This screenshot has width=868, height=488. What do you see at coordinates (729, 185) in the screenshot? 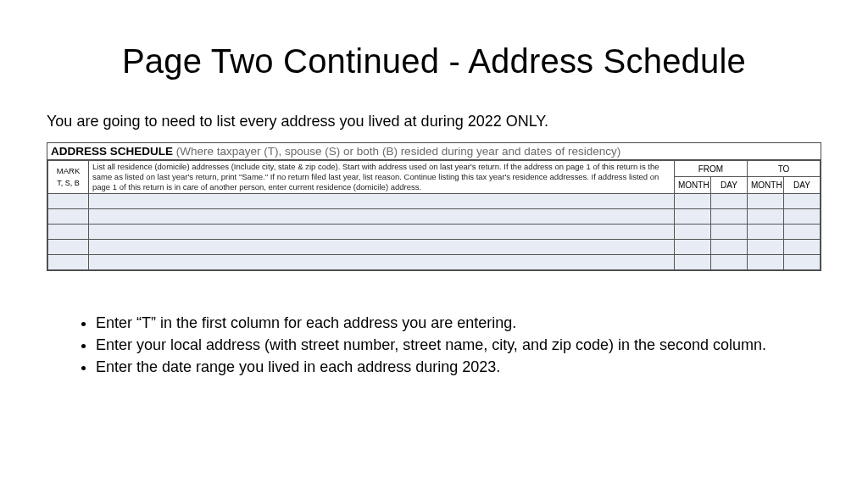
I see `col-header-from-day: DAY` at bounding box center [729, 185].